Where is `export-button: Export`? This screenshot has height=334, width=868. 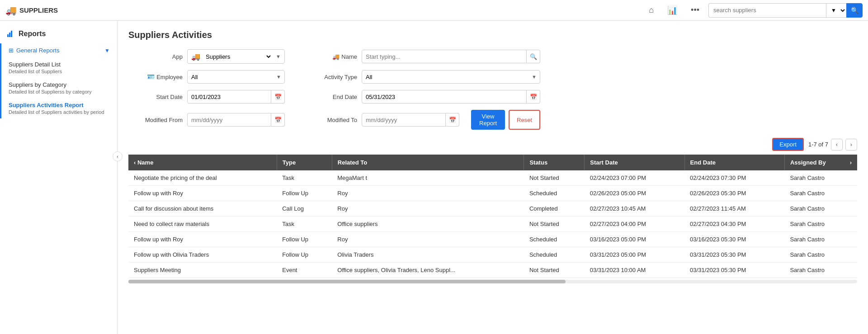 export-button: Export is located at coordinates (788, 145).